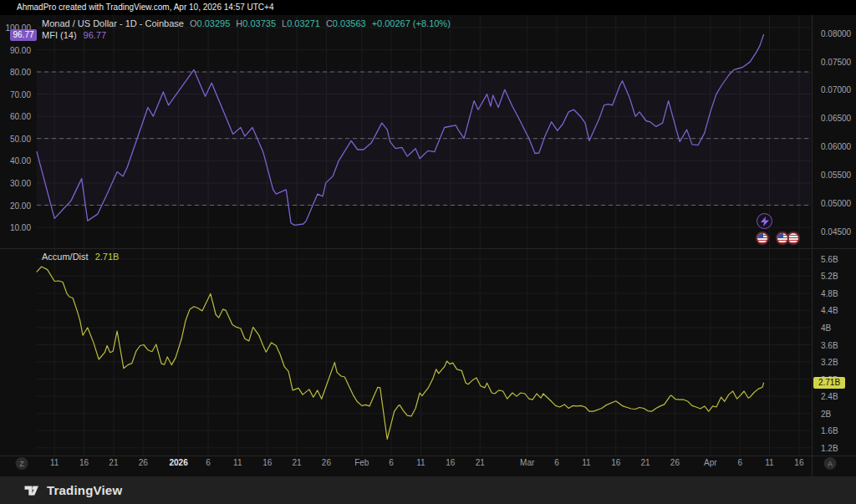  Describe the element at coordinates (829, 383) in the screenshot. I see `accum-last-value-badge: 2.71B` at that location.